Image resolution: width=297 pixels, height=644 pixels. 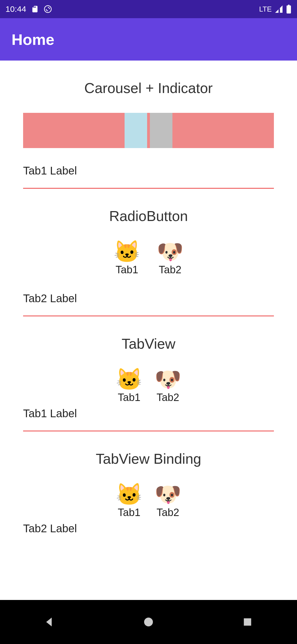 What do you see at coordinates (168, 501) in the screenshot?
I see `tabview-binding-tab-2: 🐶 Tab2` at bounding box center [168, 501].